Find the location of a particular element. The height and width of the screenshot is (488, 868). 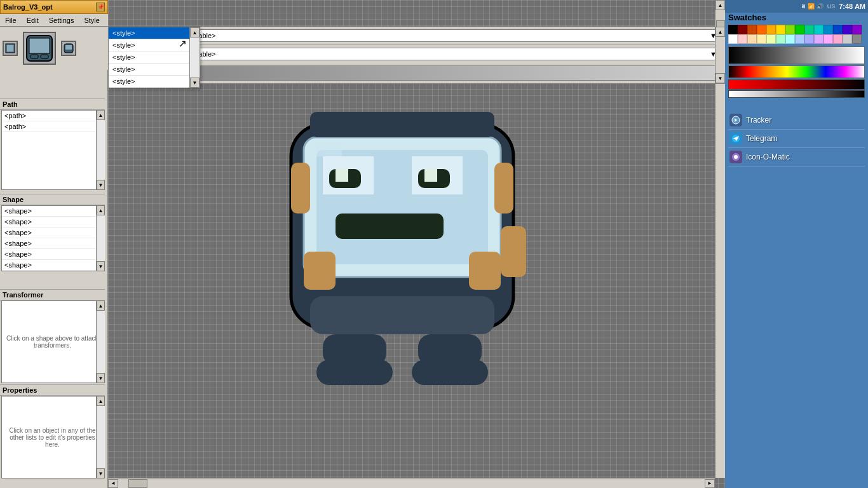

menu-edit: Edit is located at coordinates (33, 20).